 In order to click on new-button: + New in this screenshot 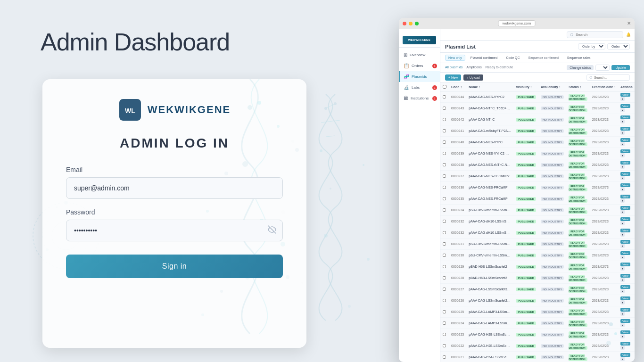, I will do `click(453, 77)`.